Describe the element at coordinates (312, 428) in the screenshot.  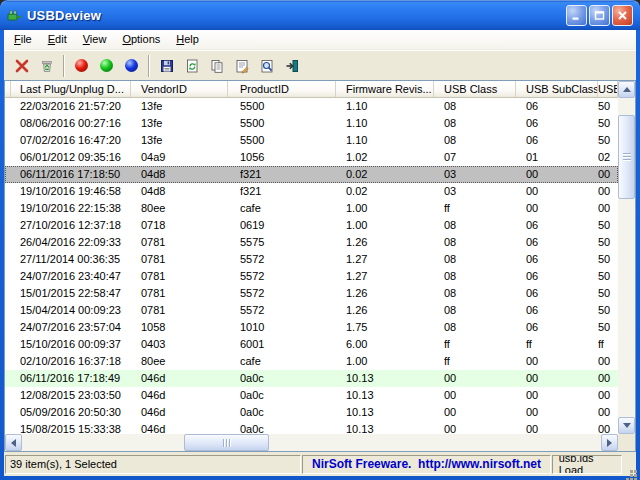
I see `table-row: 15/08/2015 15:33:38046d0a0c10.13000000` at that location.